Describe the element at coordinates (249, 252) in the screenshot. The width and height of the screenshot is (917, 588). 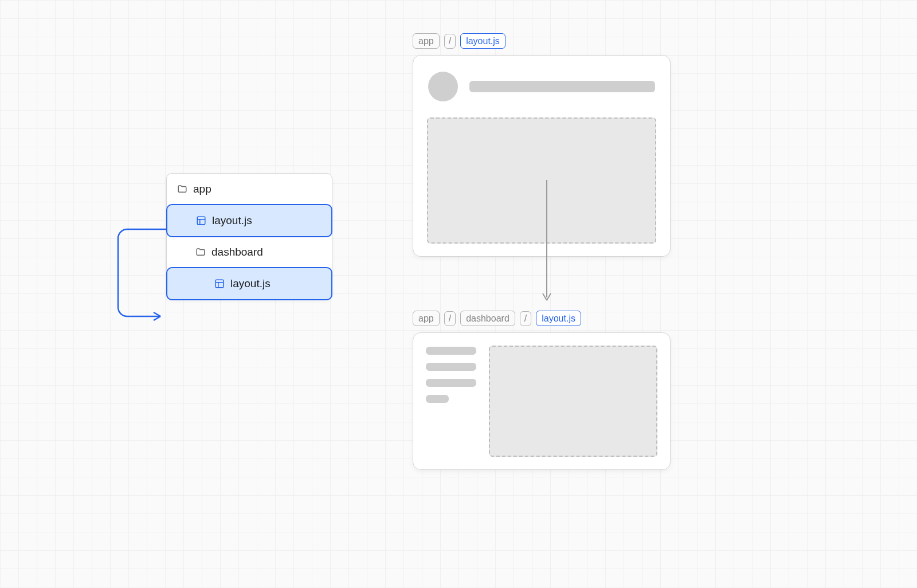
I see `tree-folder-dashboard: dashboard` at that location.